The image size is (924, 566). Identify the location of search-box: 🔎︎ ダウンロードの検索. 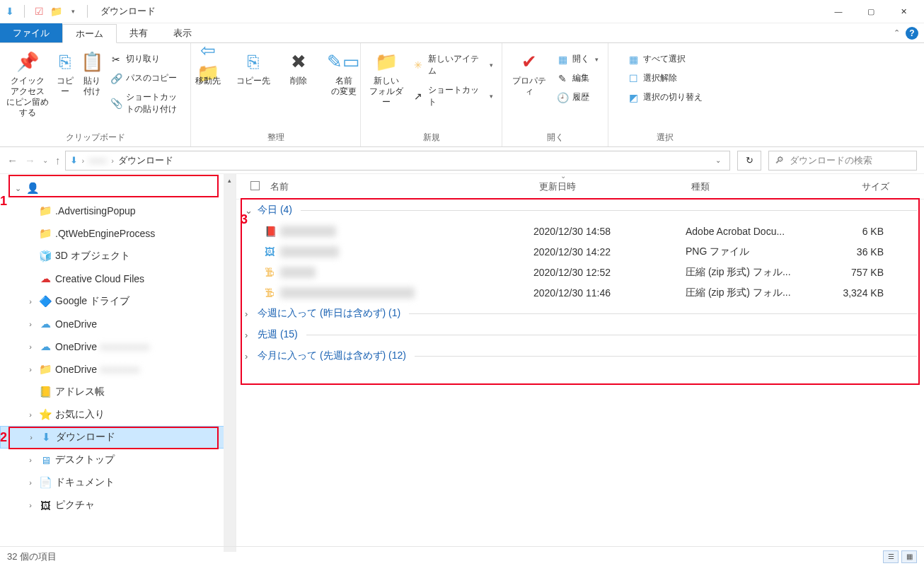
(843, 161).